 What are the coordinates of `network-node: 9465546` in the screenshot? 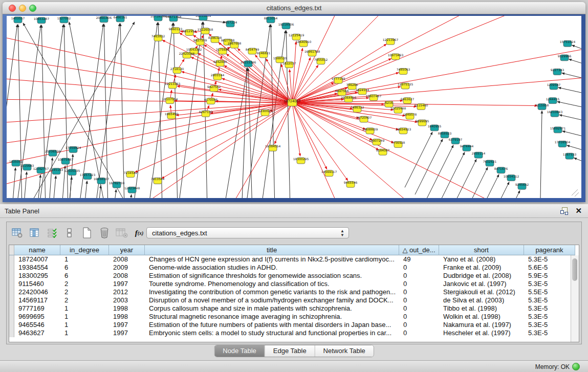 It's located at (351, 184).